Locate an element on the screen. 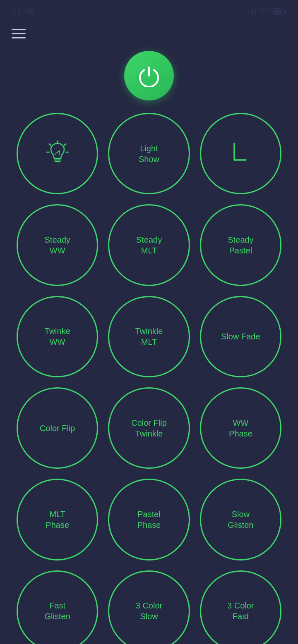 This screenshot has height=644, width=298. clock-button is located at coordinates (241, 154).